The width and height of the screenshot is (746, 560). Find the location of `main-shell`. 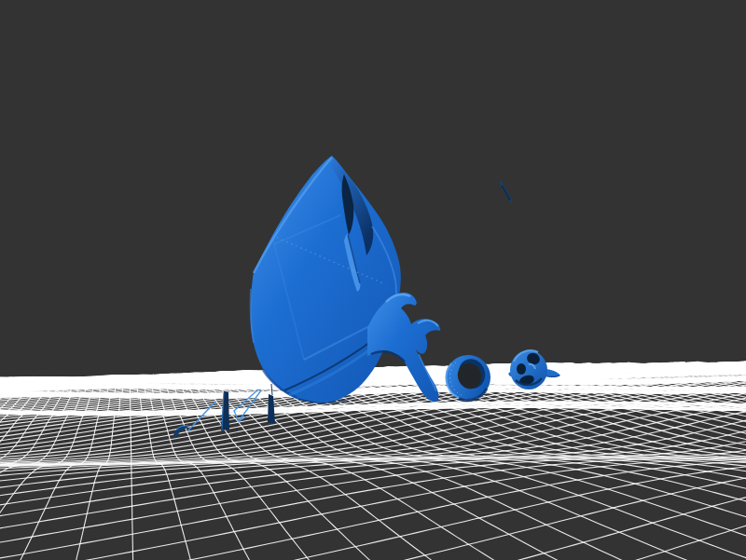

main-shell is located at coordinates (326, 280).